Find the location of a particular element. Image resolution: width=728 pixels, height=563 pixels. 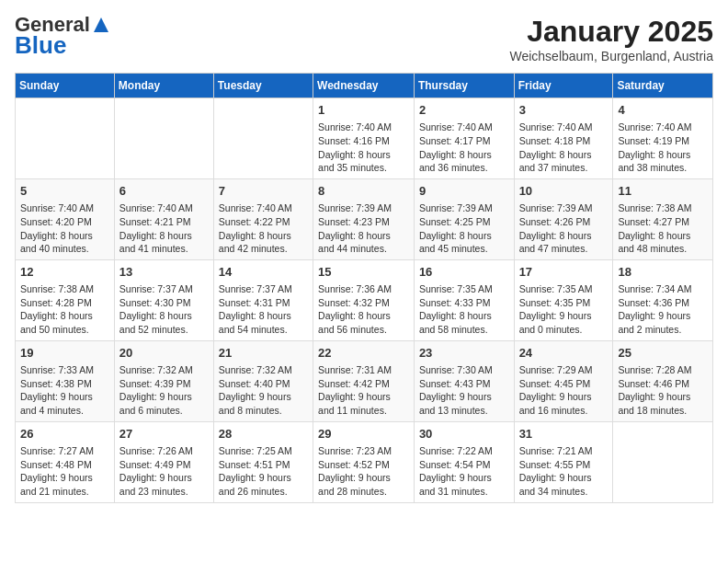

day-info: Sunrise: 7:29 AM Sunset: 4:45 PM Dayligh… is located at coordinates (564, 390).